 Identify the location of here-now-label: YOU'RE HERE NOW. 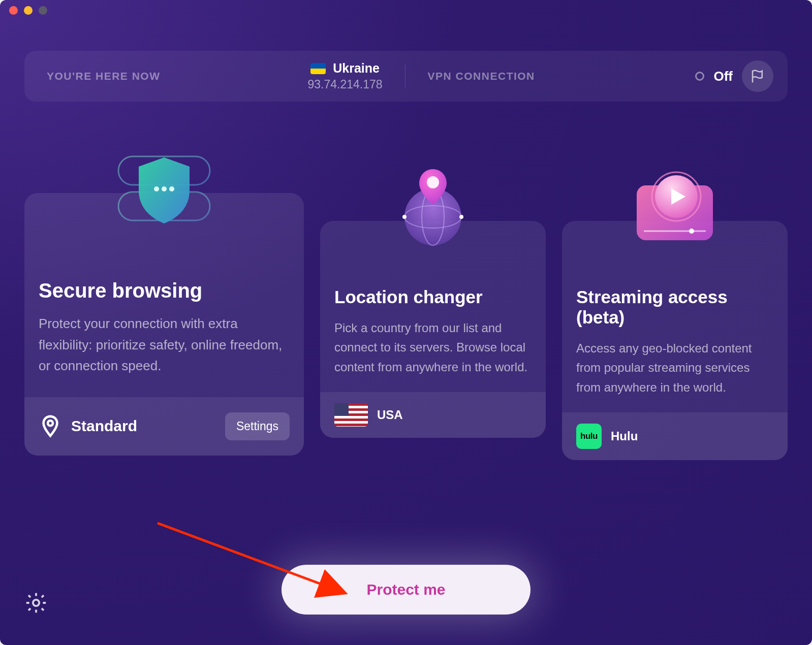
(104, 76).